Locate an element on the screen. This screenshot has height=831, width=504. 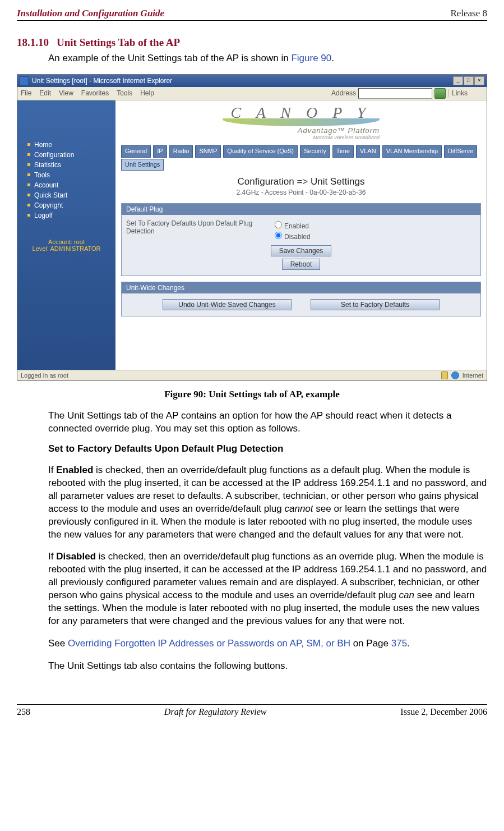
subheading: Set to Factory Defaults Upon Default Plu… is located at coordinates (268, 449).